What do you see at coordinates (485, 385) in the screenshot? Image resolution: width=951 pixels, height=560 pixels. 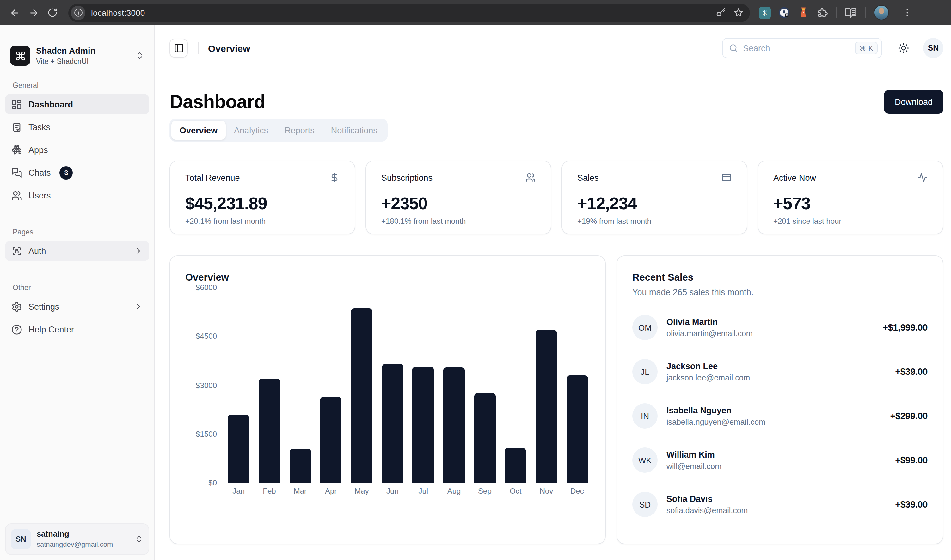 I see `bar-sep` at bounding box center [485, 385].